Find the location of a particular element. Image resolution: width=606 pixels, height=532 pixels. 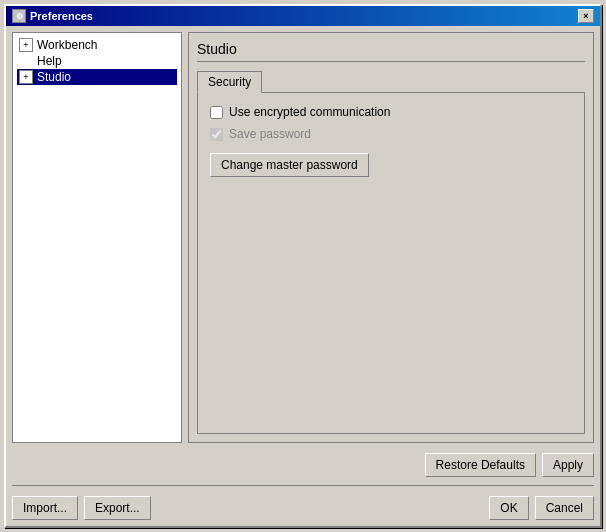

save-password-label: Save password is located at coordinates (270, 134).